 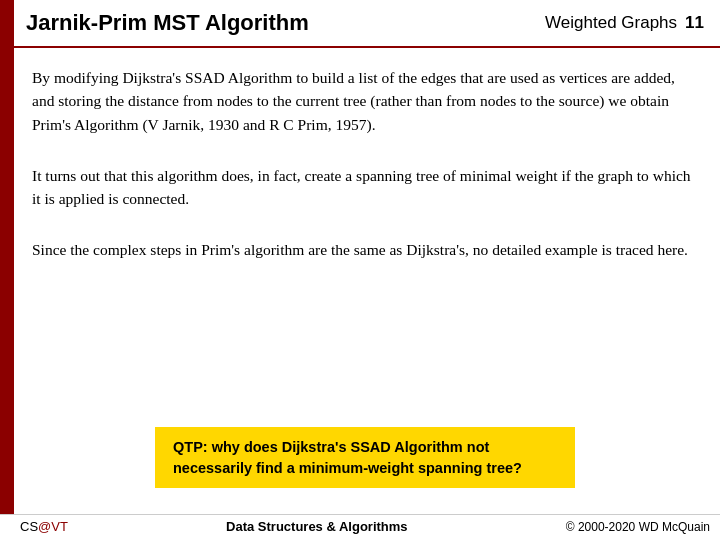 I want to click on bottom-section: QTP: why does Dijkstra's SSAD Algorithm …, so click(x=365, y=466).